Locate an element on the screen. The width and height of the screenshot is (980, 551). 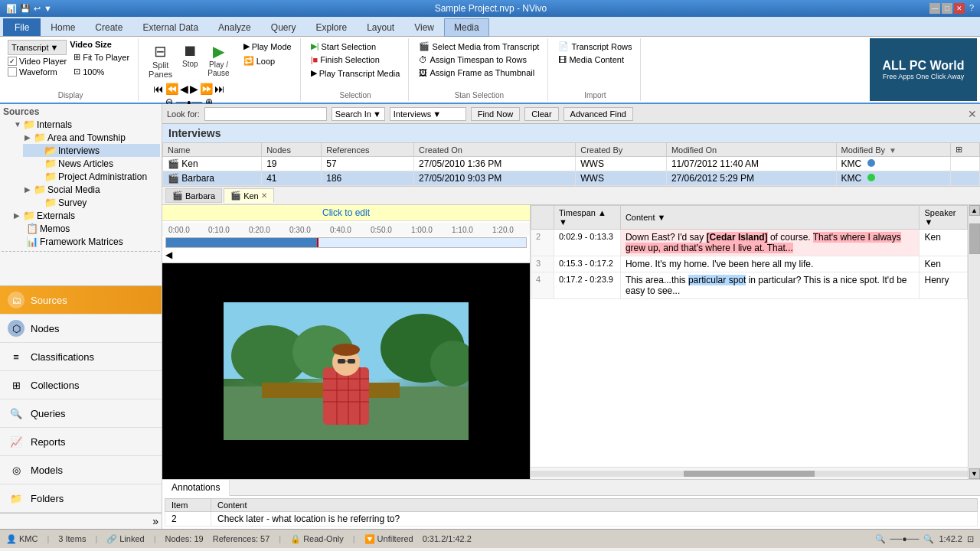
nav-folders: 📁 Folders is located at coordinates (81, 499).